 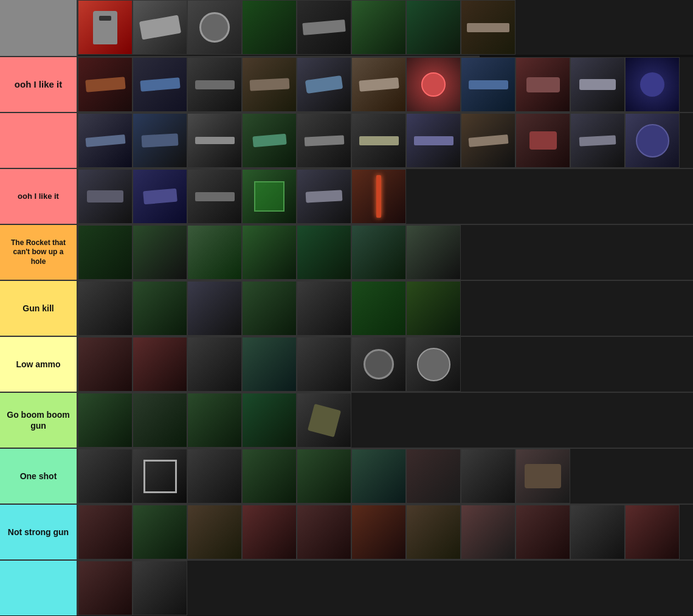 I want to click on tier-row-rocket: The Rocket that can't bow up a hole, so click(x=346, y=253).